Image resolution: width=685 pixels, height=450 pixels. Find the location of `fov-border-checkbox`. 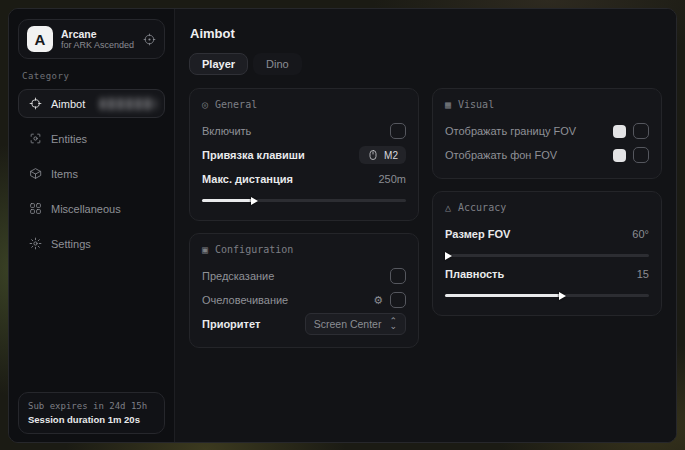

fov-border-checkbox is located at coordinates (641, 131).